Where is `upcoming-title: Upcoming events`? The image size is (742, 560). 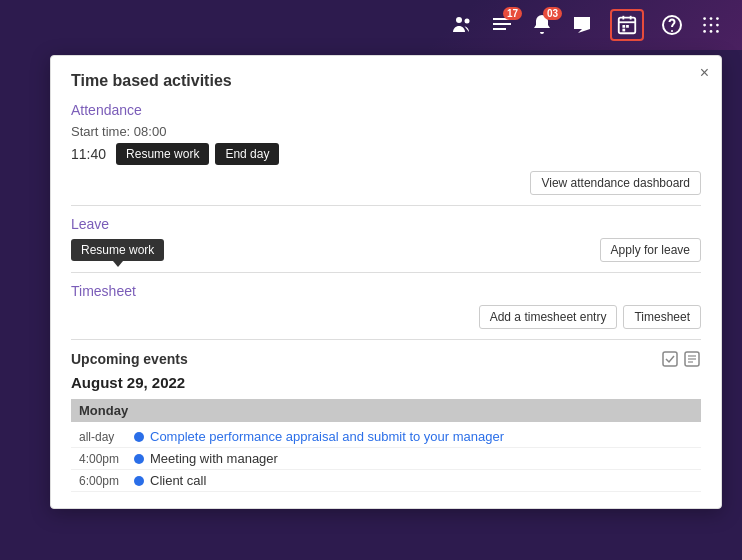
upcoming-title: Upcoming events is located at coordinates (130, 359).